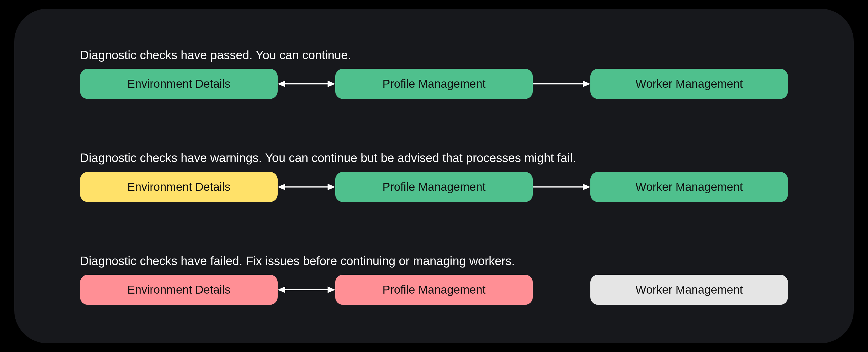 The width and height of the screenshot is (868, 352). I want to click on arrow-none-icon, so click(561, 290).